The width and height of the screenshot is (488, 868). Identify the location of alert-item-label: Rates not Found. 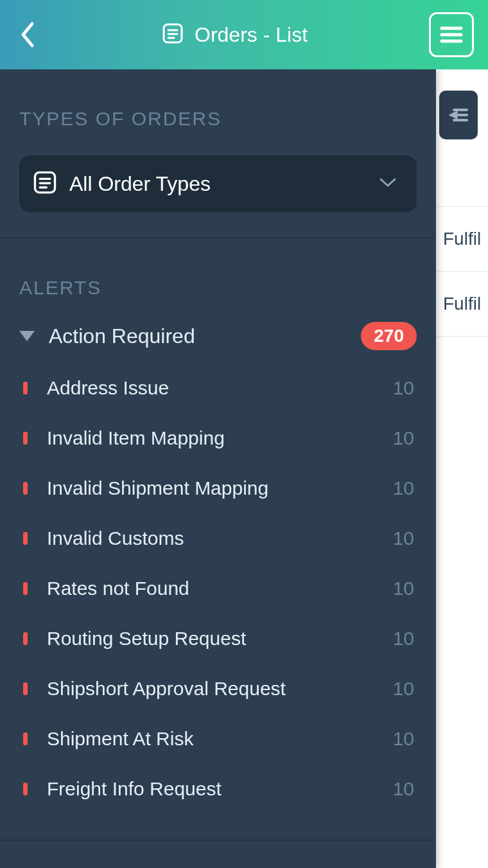
(220, 589).